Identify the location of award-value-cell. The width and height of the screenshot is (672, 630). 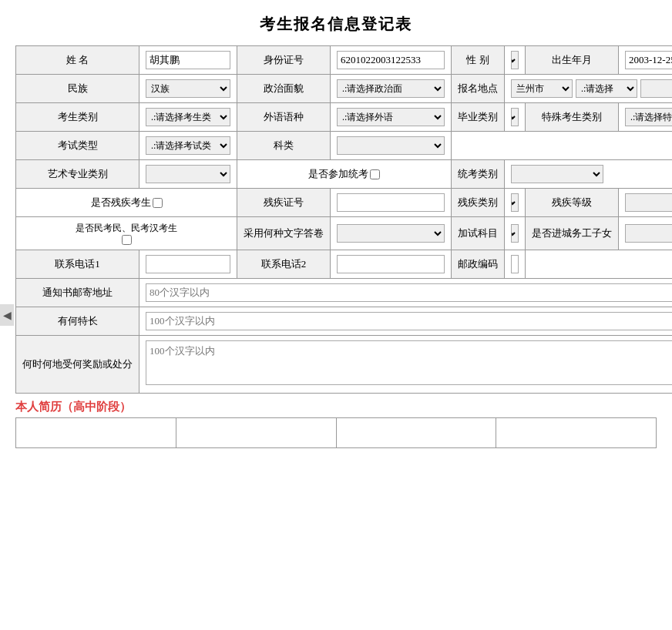
(406, 365).